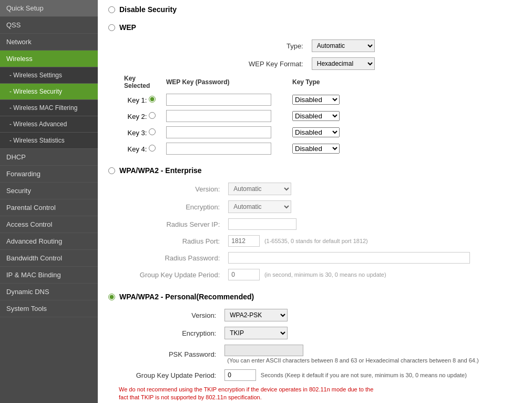 This screenshot has width=532, height=403. I want to click on radius-ip-input, so click(262, 224).